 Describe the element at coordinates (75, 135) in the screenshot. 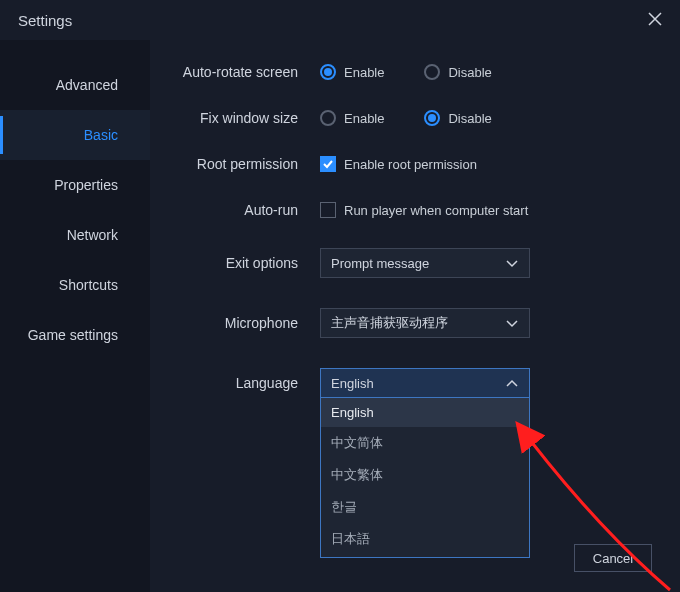

I see `sidebar-item-basic: Basic` at that location.